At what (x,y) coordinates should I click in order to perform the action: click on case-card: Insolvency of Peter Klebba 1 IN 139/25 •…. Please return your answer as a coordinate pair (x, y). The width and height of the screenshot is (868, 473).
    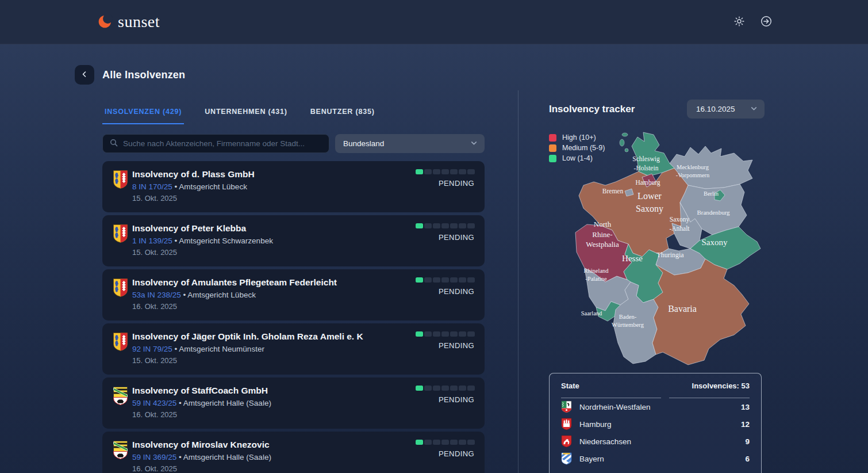
    Looking at the image, I should click on (293, 241).